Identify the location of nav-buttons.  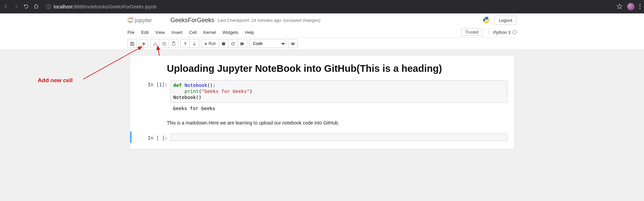
(21, 7).